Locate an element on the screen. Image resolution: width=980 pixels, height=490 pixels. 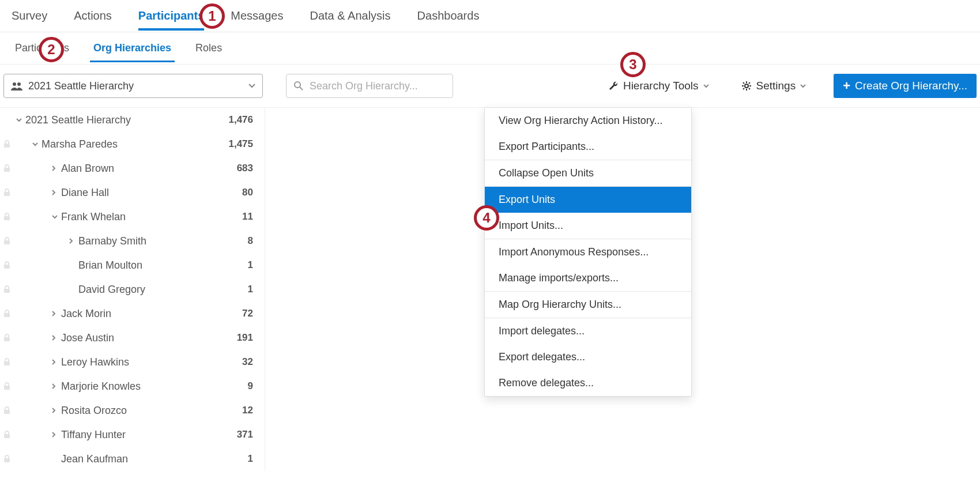
create-org-hierarchy-button: + Create Org Hierarchy... is located at coordinates (905, 86).